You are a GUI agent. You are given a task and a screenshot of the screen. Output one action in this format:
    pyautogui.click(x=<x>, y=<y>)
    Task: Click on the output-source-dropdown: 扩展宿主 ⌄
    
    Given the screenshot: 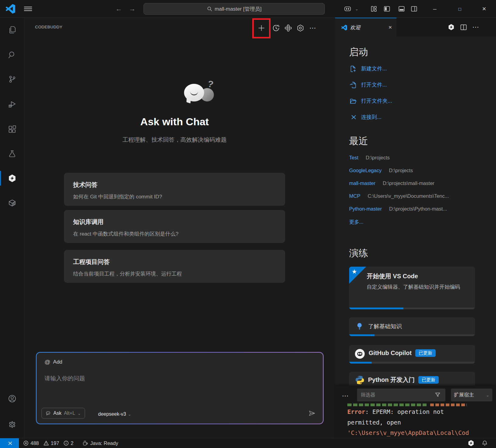 What is the action you would take?
    pyautogui.click(x=472, y=395)
    